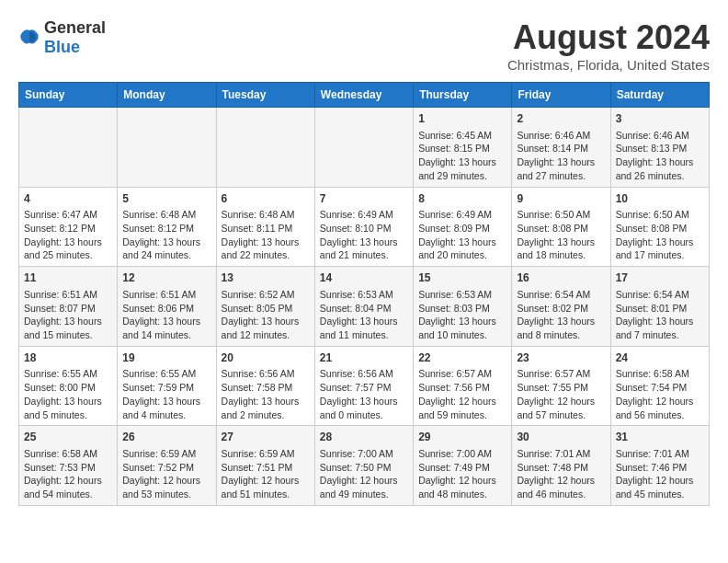 The width and height of the screenshot is (728, 563). Describe the element at coordinates (660, 438) in the screenshot. I see `day-number: 31` at that location.